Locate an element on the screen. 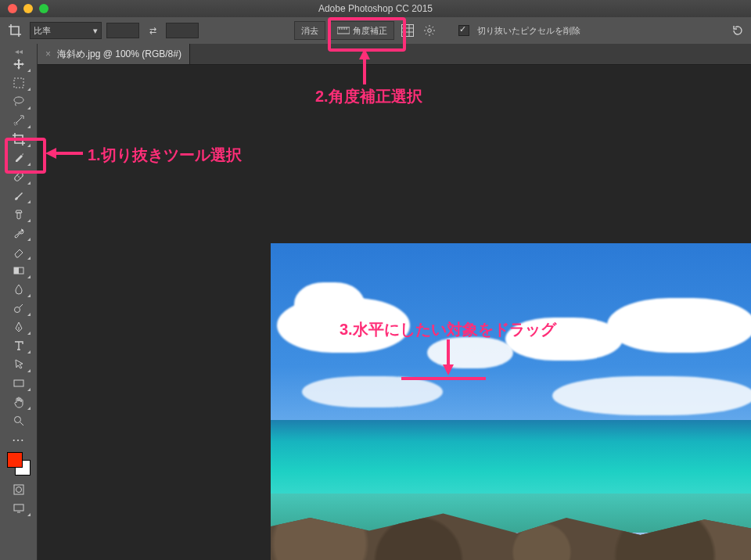  document-tab-bar: × 海斜め.jpg @ 100% (RGB/8#) is located at coordinates (394, 55).